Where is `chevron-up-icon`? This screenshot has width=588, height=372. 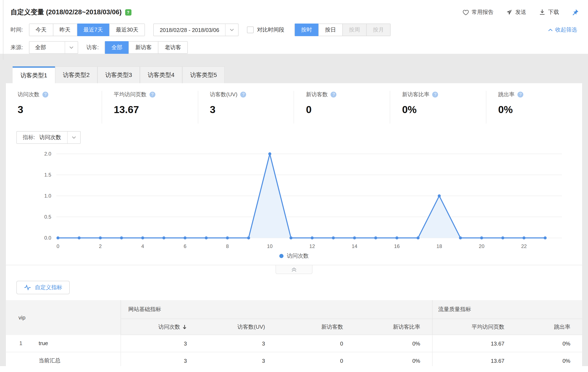
chevron-up-icon is located at coordinates (550, 30).